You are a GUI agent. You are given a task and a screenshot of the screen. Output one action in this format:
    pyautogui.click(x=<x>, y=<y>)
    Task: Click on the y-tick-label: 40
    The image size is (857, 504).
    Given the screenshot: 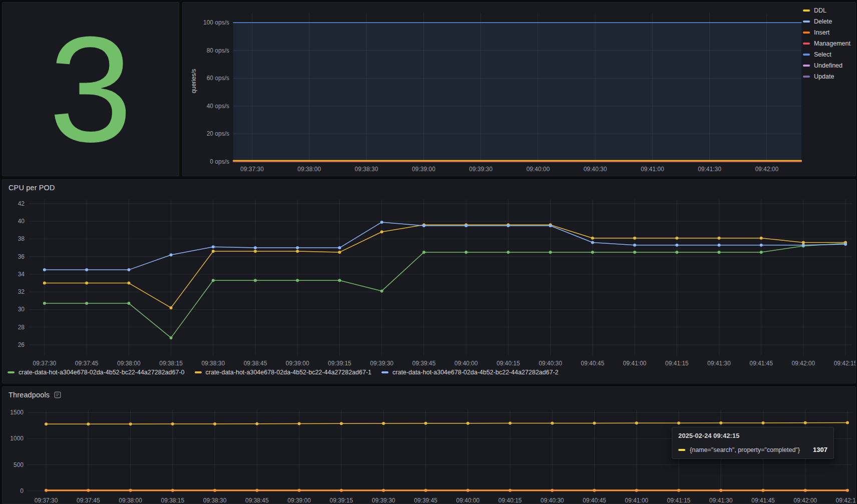 What is the action you would take?
    pyautogui.click(x=17, y=221)
    